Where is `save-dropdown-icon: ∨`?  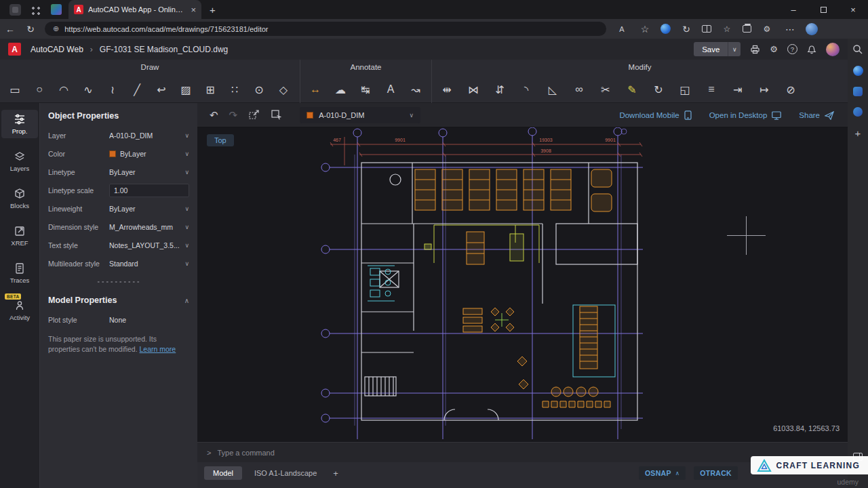 save-dropdown-icon: ∨ is located at coordinates (734, 49).